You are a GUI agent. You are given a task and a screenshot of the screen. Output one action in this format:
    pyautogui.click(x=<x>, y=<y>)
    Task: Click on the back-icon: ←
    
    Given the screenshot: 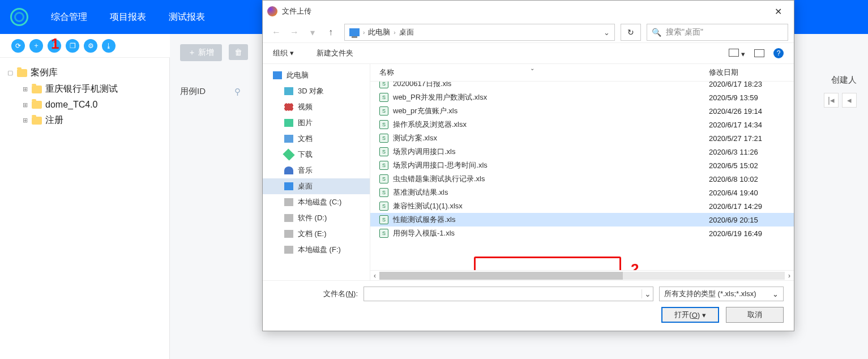 What is the action you would take?
    pyautogui.click(x=276, y=32)
    